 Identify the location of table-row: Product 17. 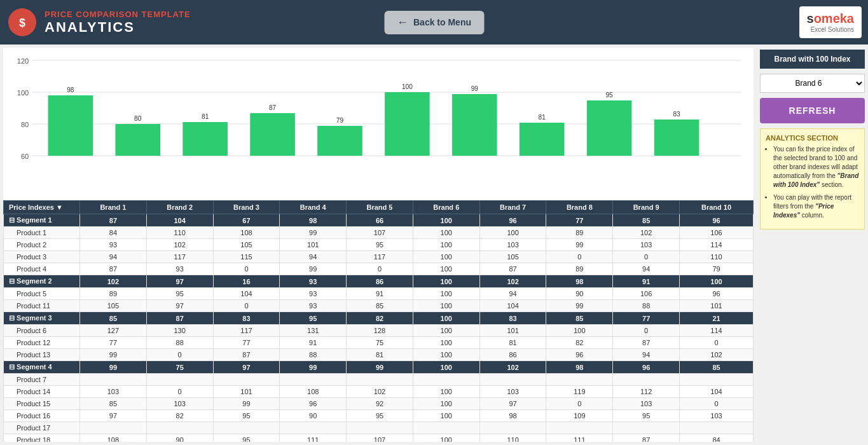
(379, 428).